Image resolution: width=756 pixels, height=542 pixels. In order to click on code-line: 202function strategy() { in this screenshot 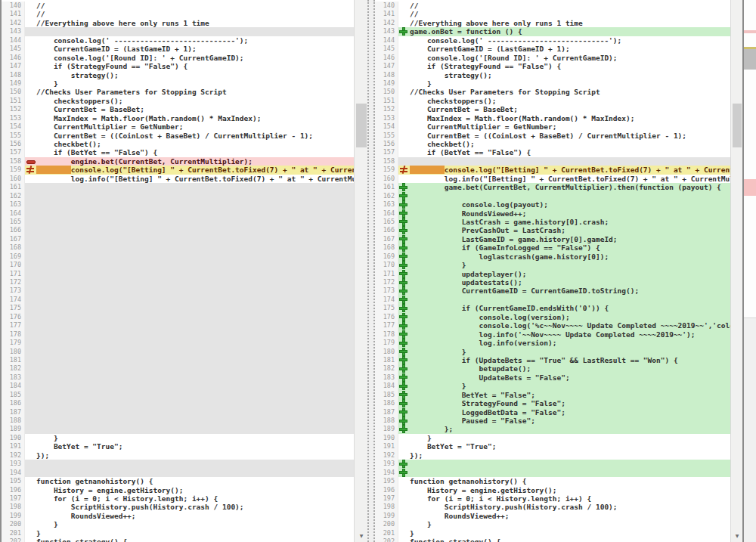, I will do `click(178, 540)`.